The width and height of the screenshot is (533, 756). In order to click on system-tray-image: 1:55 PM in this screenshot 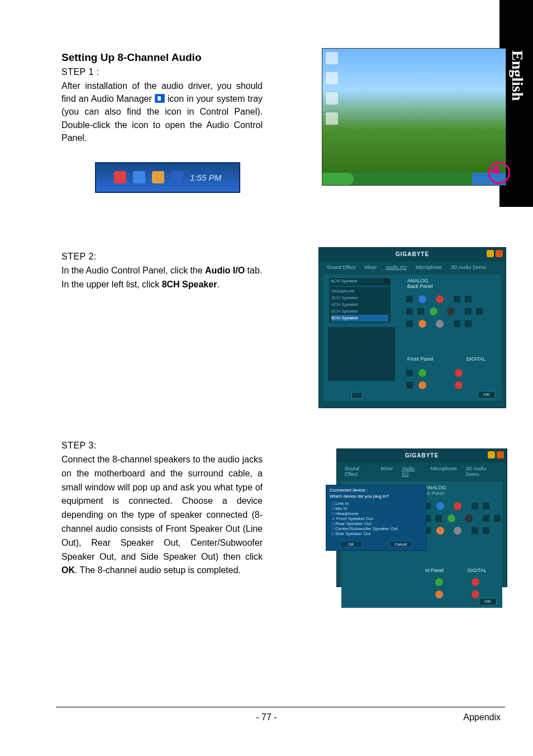, I will do `click(168, 178)`.